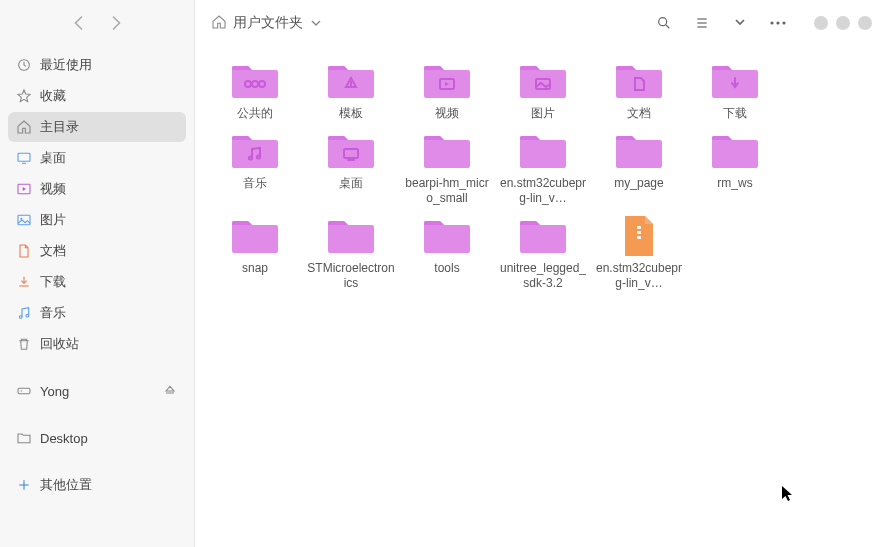  Describe the element at coordinates (639, 166) in the screenshot. I see `folder-item: my_page` at that location.